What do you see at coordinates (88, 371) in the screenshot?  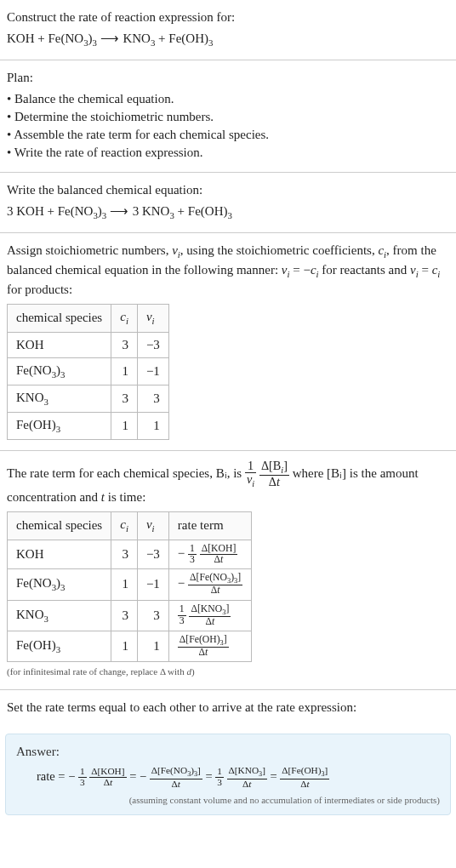 I see `table-row: Fe(NO3)3 1 −1` at bounding box center [88, 371].